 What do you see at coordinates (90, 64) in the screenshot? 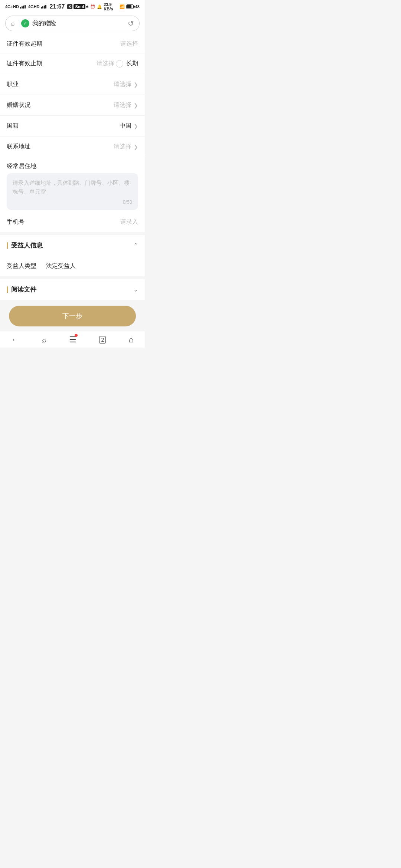
I see `cert-expiry-value: 请选择 长期` at bounding box center [90, 64].